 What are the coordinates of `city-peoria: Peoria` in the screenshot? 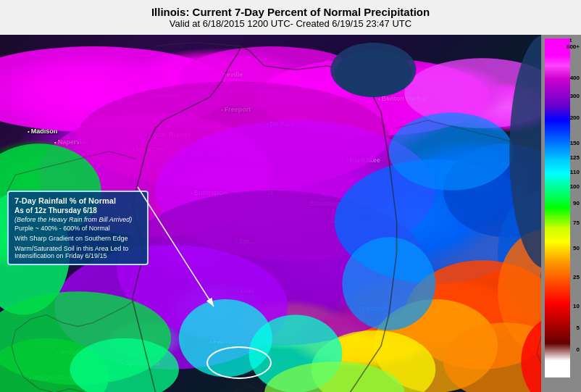 It's located at (262, 193).